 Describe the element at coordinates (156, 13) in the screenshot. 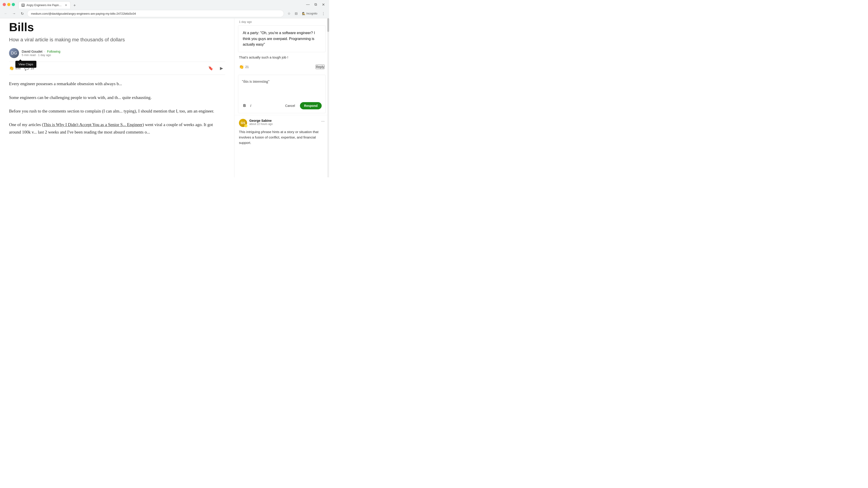

I see `url-input` at that location.